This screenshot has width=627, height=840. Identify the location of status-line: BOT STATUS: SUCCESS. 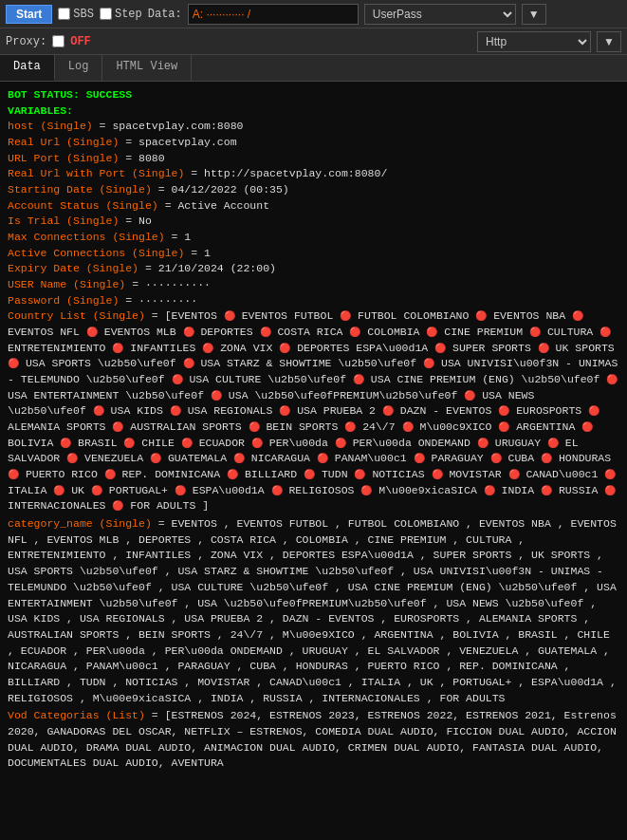
(313, 95).